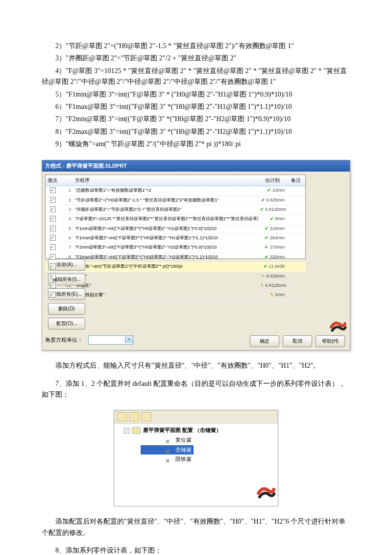 This screenshot has height=555, width=392. What do you see at coordinates (196, 550) in the screenshot?
I see `paragraph-4: 8、添加系列零件设计表，如下图；` at bounding box center [196, 550].